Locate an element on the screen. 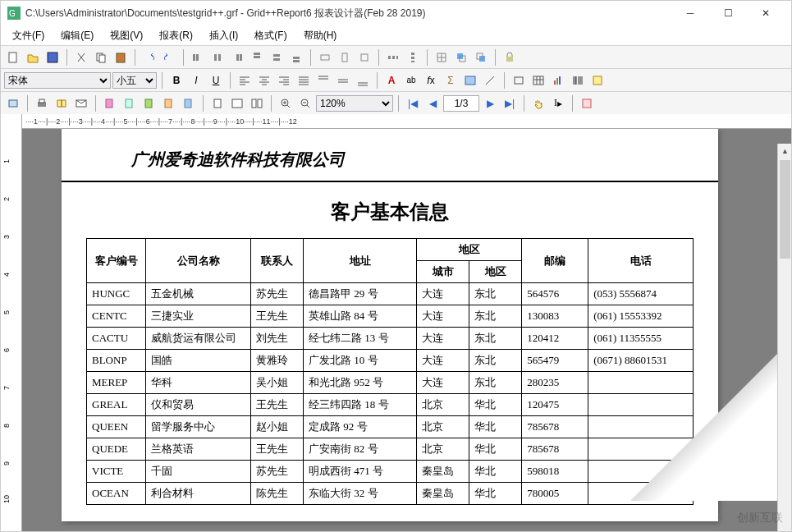 This screenshot has width=792, height=532. export-btn5 is located at coordinates (189, 103).